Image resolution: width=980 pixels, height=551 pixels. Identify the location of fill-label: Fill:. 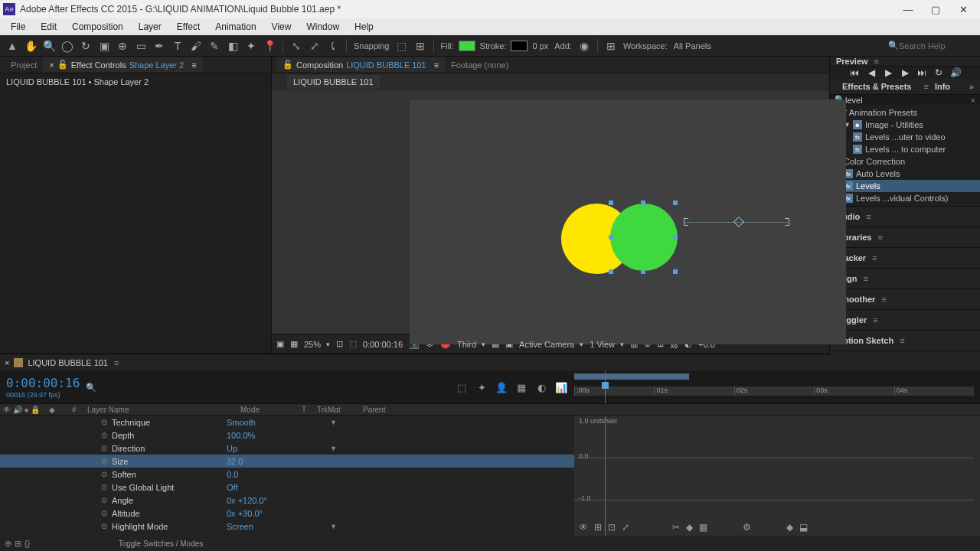
(447, 46).